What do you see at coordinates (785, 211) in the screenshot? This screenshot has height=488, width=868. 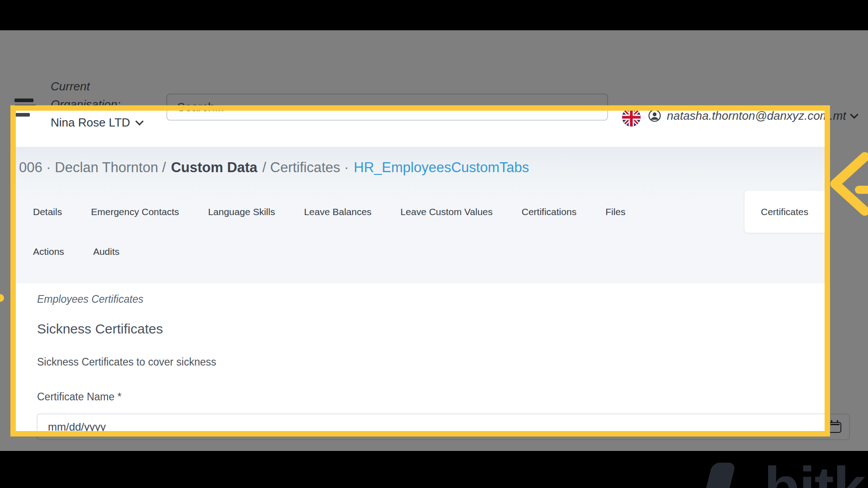 I see `tab-certificates-active: Certificates` at bounding box center [785, 211].